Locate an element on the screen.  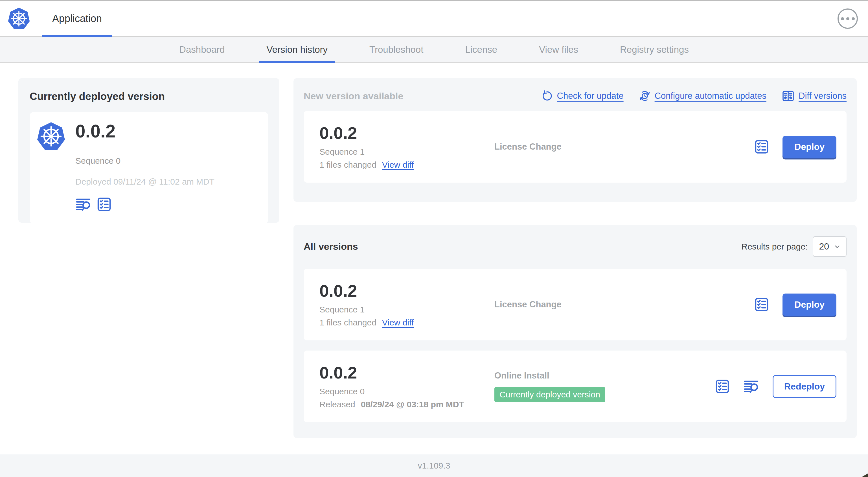
released-timestamp: 08/29/24 @ 03:18 pm MDT is located at coordinates (412, 405).